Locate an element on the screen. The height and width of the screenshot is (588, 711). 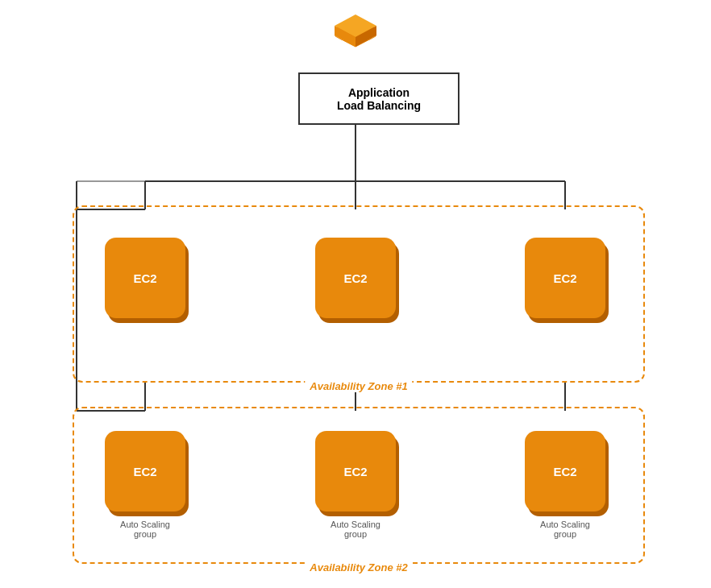
asg-label-az2-1: Auto Scalinggroup is located at coordinates (145, 529).